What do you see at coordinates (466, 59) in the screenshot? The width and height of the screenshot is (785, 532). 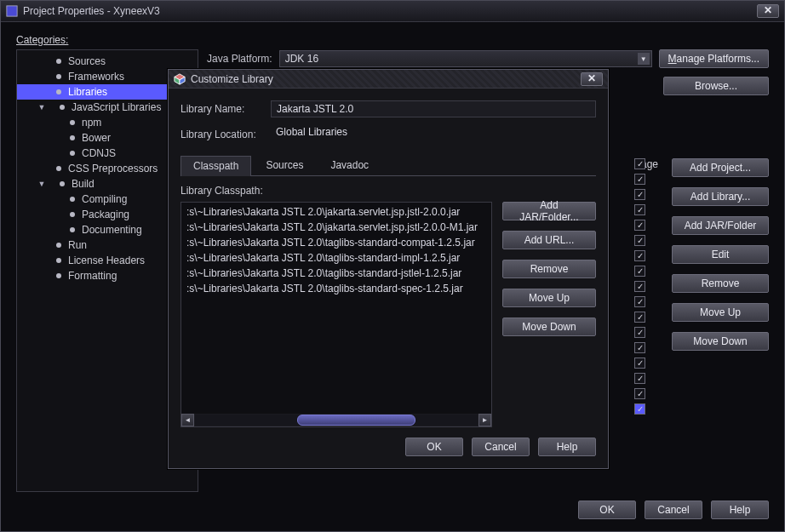 I see `java-platform-combo: JDK 16 ▼` at bounding box center [466, 59].